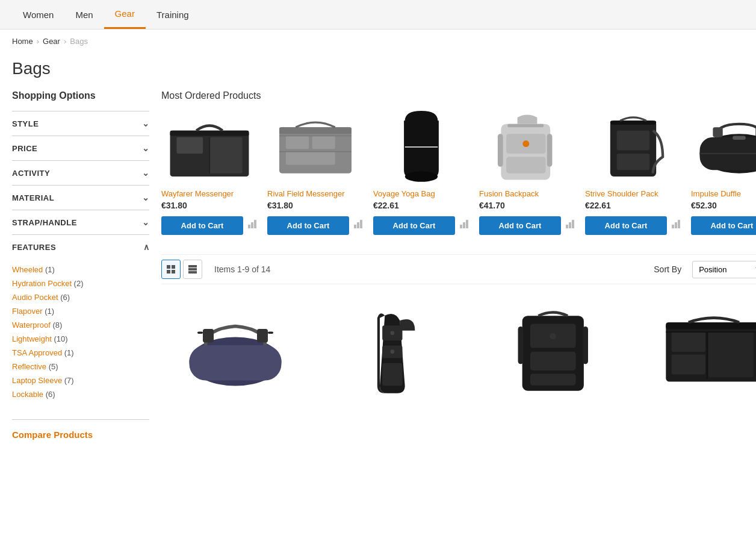 Image resolution: width=756 pixels, height=547 pixels. Describe the element at coordinates (81, 173) in the screenshot. I see `filter-activity-header: ACTIVITY ⌄` at that location.